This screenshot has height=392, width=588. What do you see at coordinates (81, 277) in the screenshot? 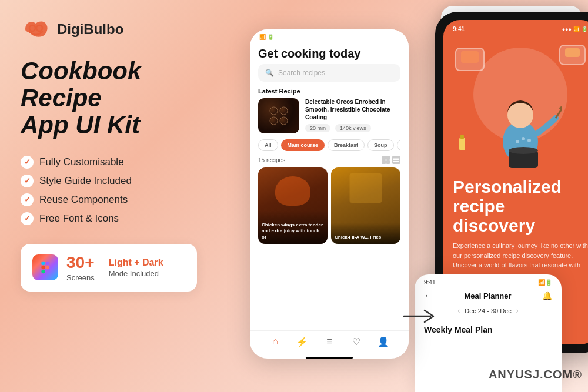
I see `screens-label: Screens` at bounding box center [81, 277].